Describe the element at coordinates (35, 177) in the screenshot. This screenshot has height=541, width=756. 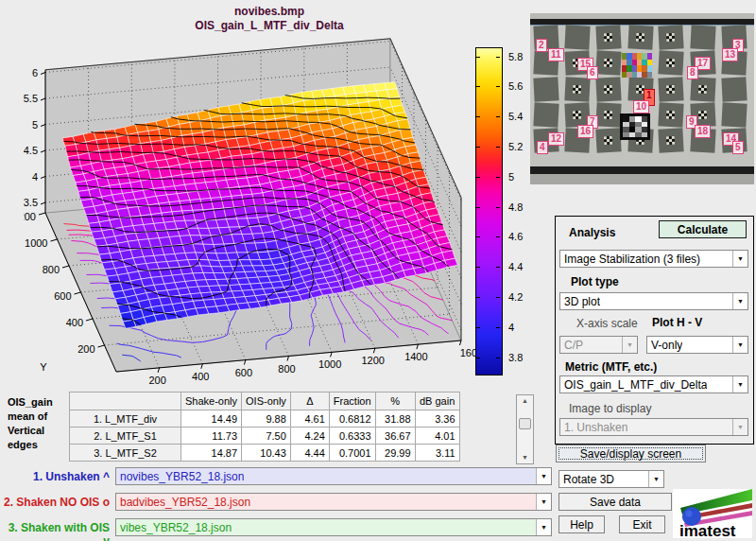
I see `svg-text: 4` at that location.